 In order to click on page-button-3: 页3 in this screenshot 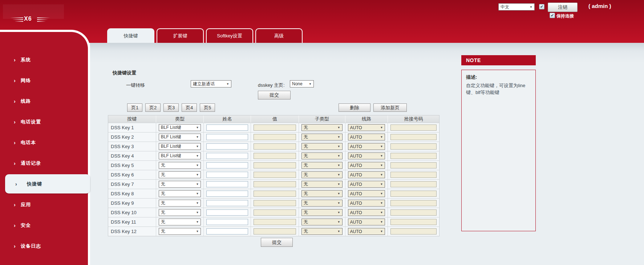, I will do `click(171, 107)`.